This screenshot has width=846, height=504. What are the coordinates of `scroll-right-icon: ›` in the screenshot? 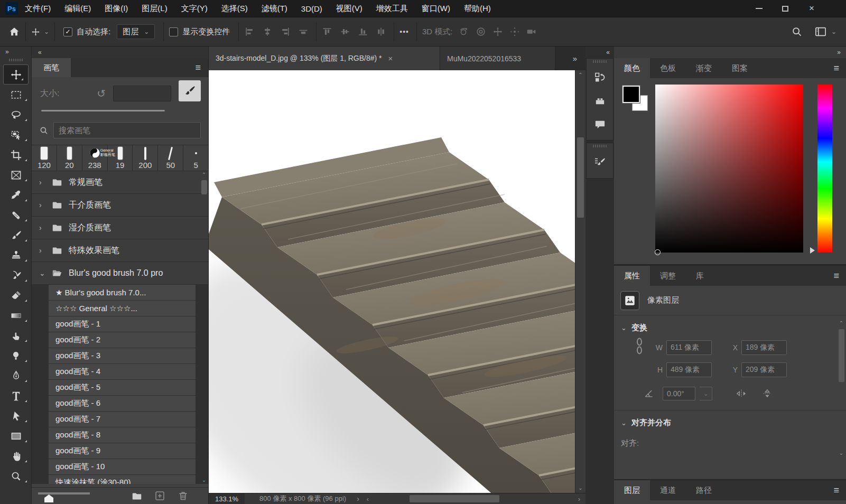 It's located at (579, 499).